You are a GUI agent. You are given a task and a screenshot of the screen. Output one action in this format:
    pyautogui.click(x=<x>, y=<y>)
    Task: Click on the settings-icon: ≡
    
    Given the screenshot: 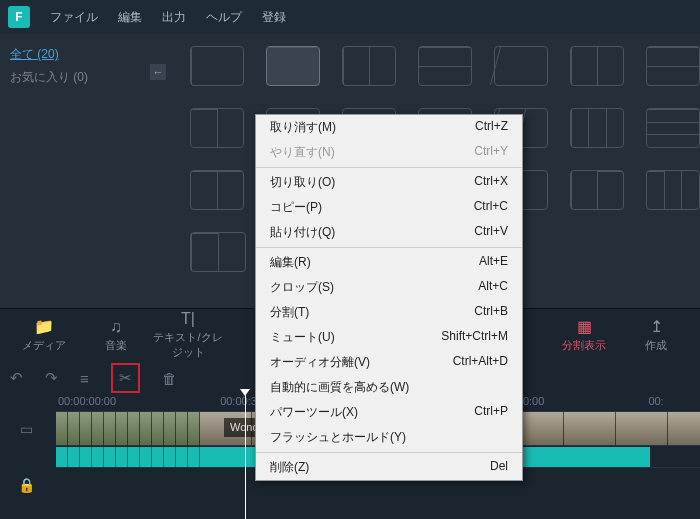 What is the action you would take?
    pyautogui.click(x=84, y=378)
    